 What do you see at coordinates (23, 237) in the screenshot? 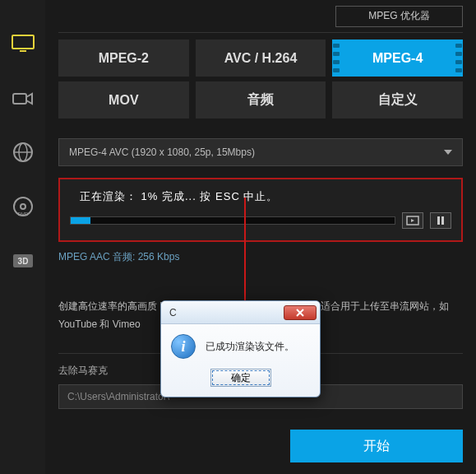
I see `sidebar: DVD 3D` at bounding box center [23, 237].